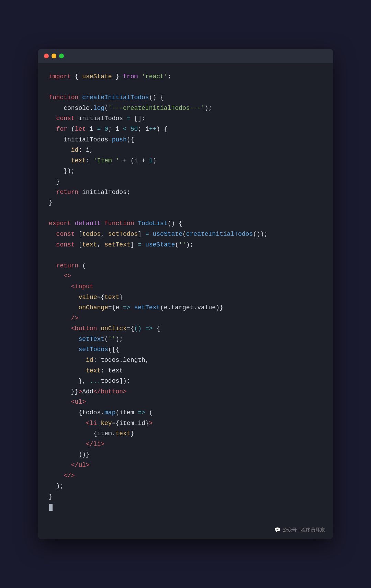 The width and height of the screenshot is (371, 588). I want to click on code-line-16: const [todos, setTodos] = useState(creat…, so click(186, 234).